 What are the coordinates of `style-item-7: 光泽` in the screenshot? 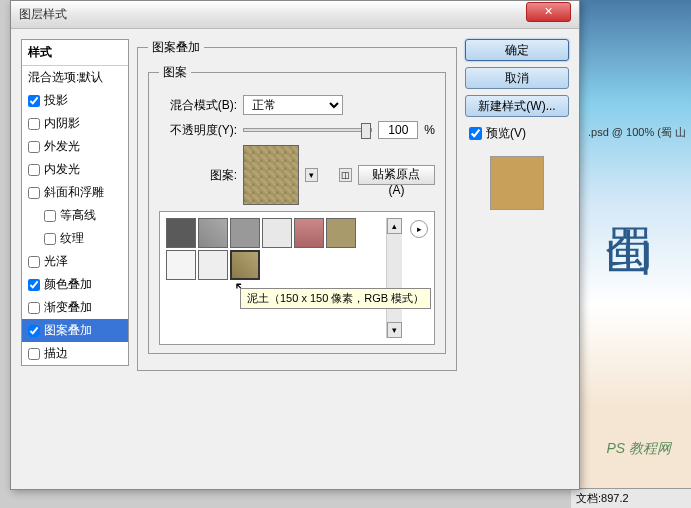 It's located at (75, 262).